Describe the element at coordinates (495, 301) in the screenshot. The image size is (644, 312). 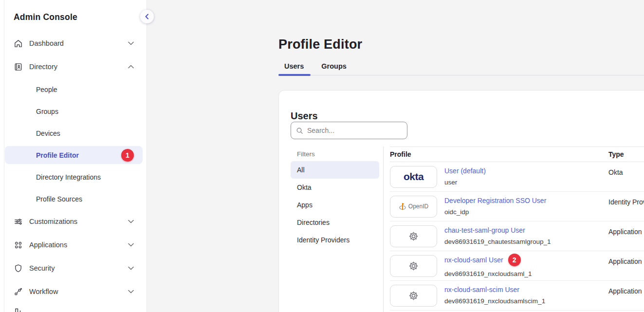
I see `profile-id: dev86931619_nxcloudsamlscim_1` at that location.